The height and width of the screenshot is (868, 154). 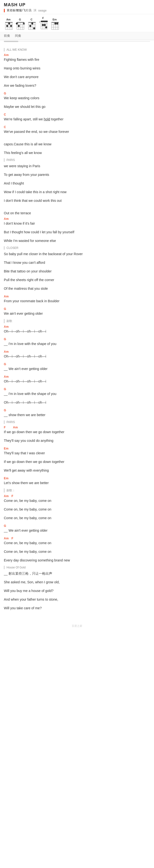 What do you see at coordinates (8, 24) in the screenshot?
I see `chord-am: Am` at bounding box center [8, 24].